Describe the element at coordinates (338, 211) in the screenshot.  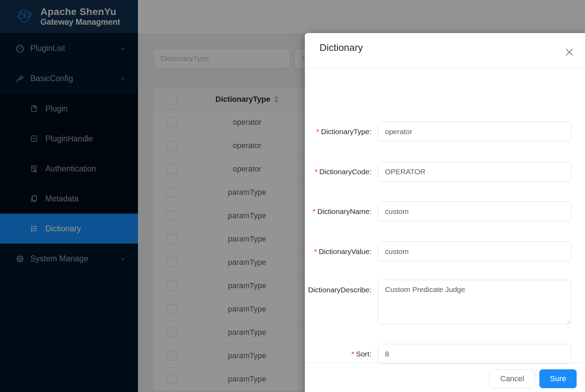
I see `field-label: *DictionaryName:` at that location.